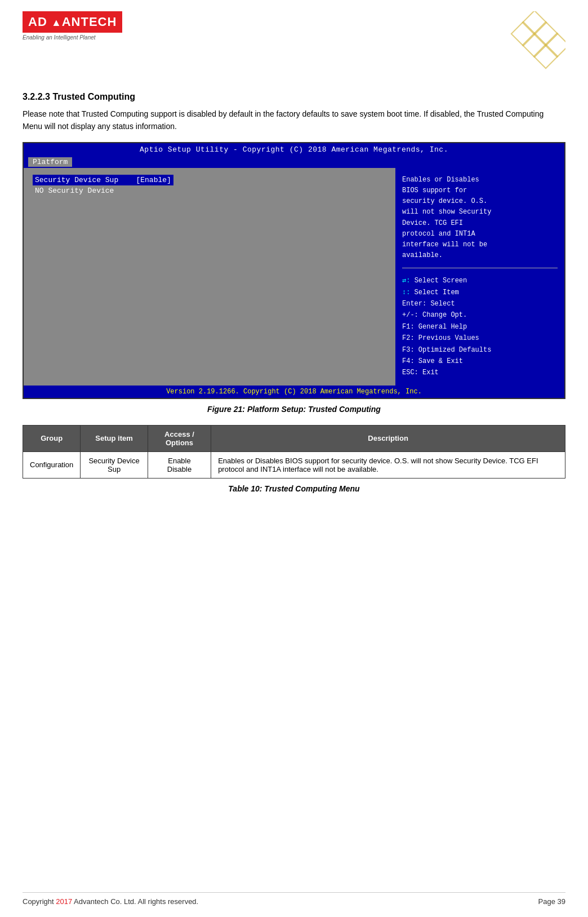 The width and height of the screenshot is (588, 917). What do you see at coordinates (389, 438) in the screenshot?
I see `col-header-description: Description` at bounding box center [389, 438].